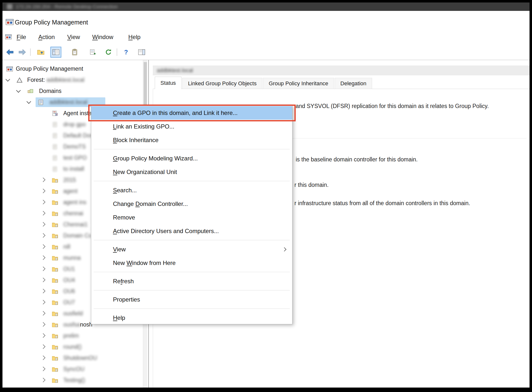 Image resolution: width=532 pixels, height=392 pixels. What do you see at coordinates (75, 369) in the screenshot?
I see `tree-item: SyncOU` at bounding box center [75, 369].